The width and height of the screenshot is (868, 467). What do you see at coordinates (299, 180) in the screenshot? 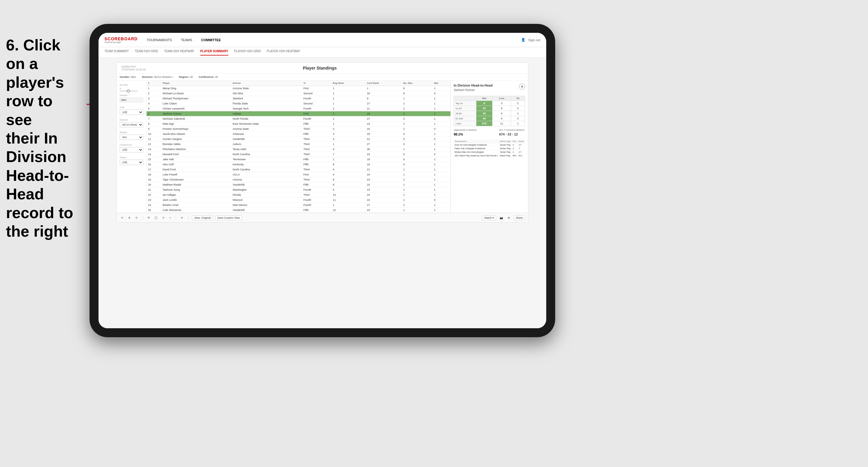
I see `table-row: 19 Tiger Christensen Arizona Third 8 23 …` at bounding box center [299, 180].